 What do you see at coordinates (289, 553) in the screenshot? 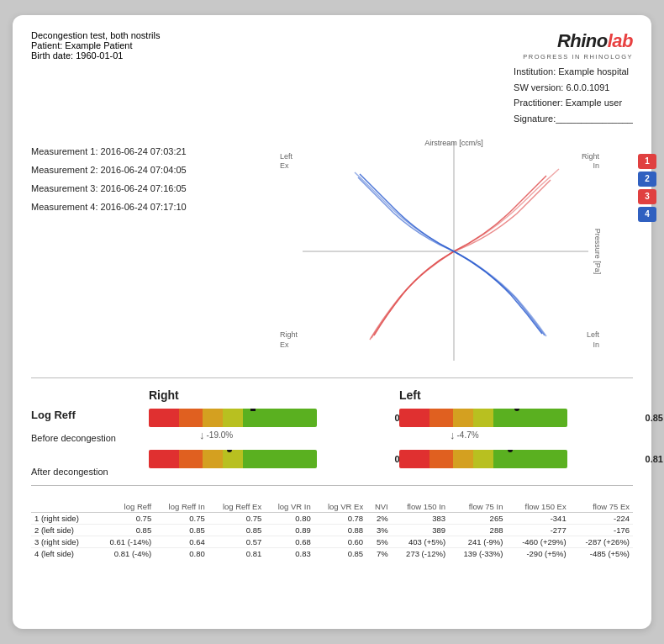
I see `table-cell: 0.83` at bounding box center [289, 553].